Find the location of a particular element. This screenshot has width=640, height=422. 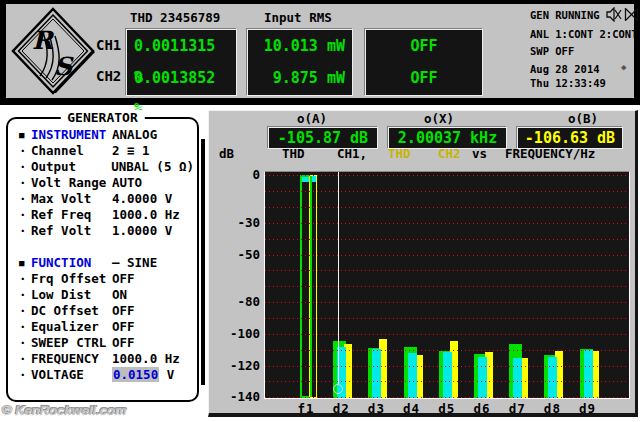

bar-d3-cyan is located at coordinates (376, 374).